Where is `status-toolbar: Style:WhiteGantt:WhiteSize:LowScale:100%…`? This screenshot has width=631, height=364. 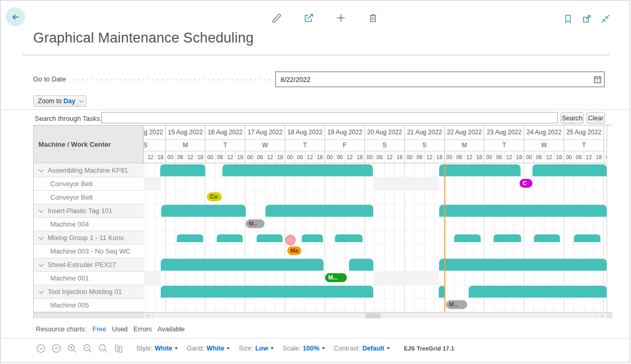 status-toolbar: Style:WhiteGantt:WhiteSize:LowScale:100%… is located at coordinates (245, 348).